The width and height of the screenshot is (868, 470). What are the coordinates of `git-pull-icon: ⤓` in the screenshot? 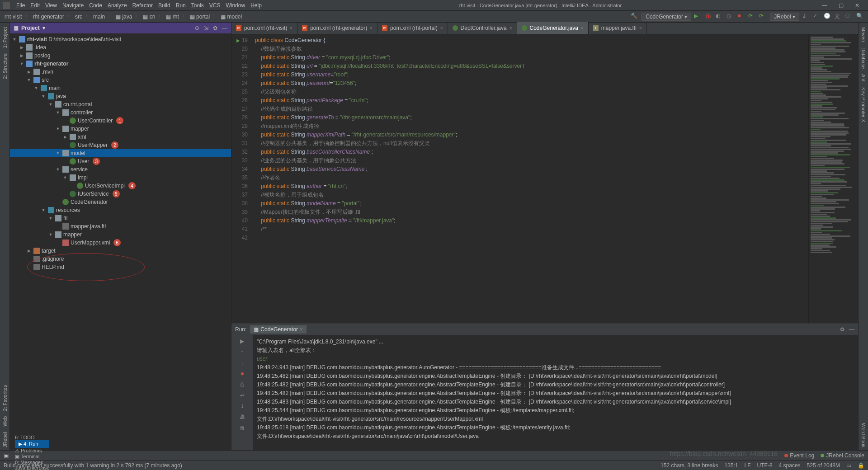 It's located at (806, 17).